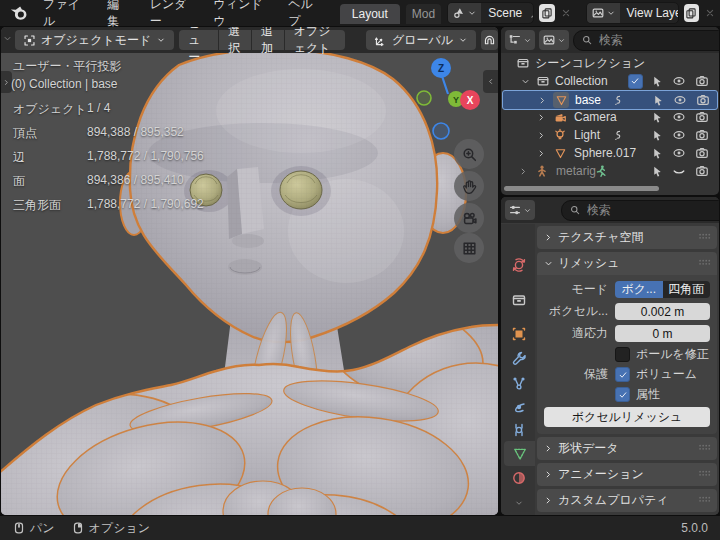 The image size is (720, 540). What do you see at coordinates (610, 135) in the screenshot?
I see `outliner-row-light: Light` at bounding box center [610, 135].